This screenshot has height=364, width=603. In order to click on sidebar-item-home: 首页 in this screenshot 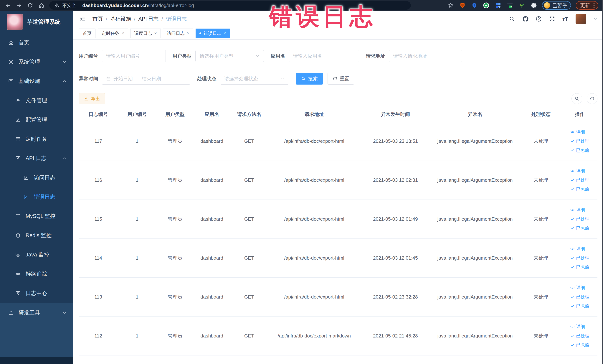, I will do `click(37, 43)`.